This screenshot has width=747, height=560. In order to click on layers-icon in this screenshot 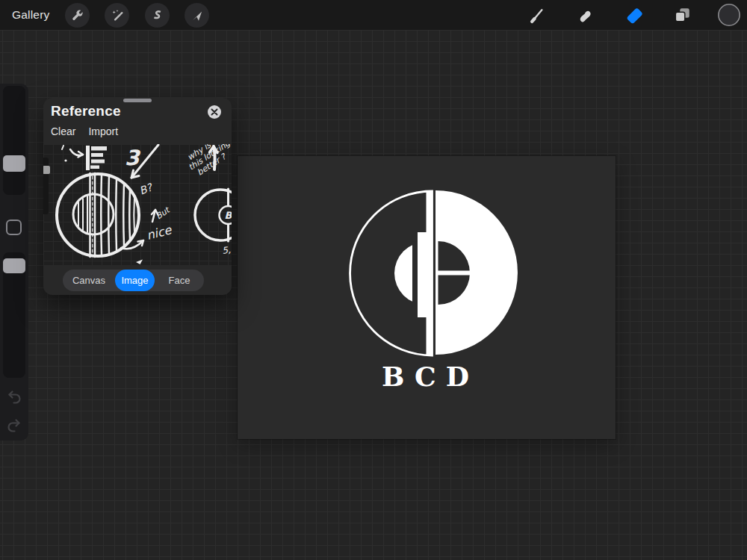, I will do `click(682, 15)`.